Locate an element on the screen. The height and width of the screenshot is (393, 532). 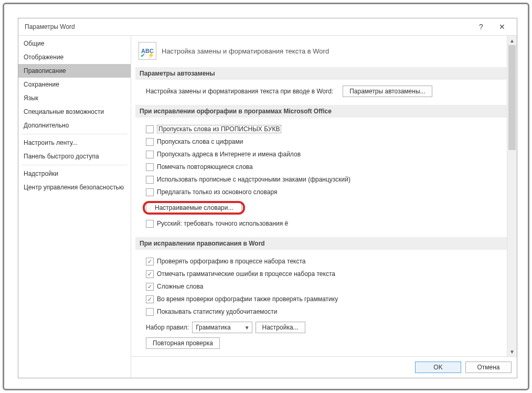
dialog-title: Параметры Word is located at coordinates (50, 27).